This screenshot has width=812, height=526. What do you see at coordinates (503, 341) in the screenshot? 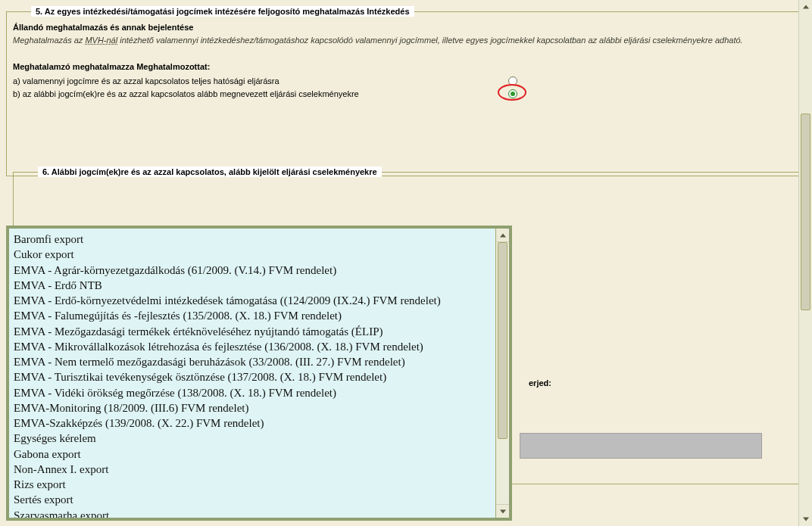
I see `dropdown-scroll-thumb` at bounding box center [503, 341].